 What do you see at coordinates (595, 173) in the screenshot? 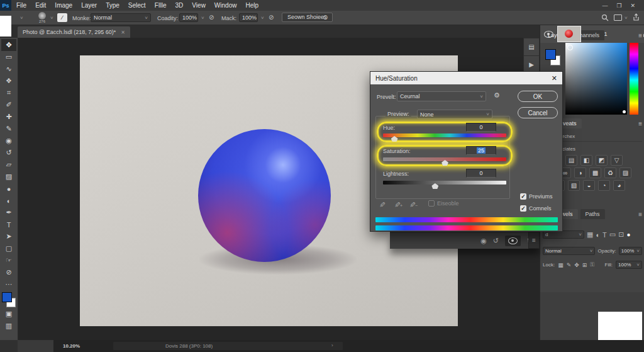
I see `photo-filter-icon: ▩` at bounding box center [595, 173].